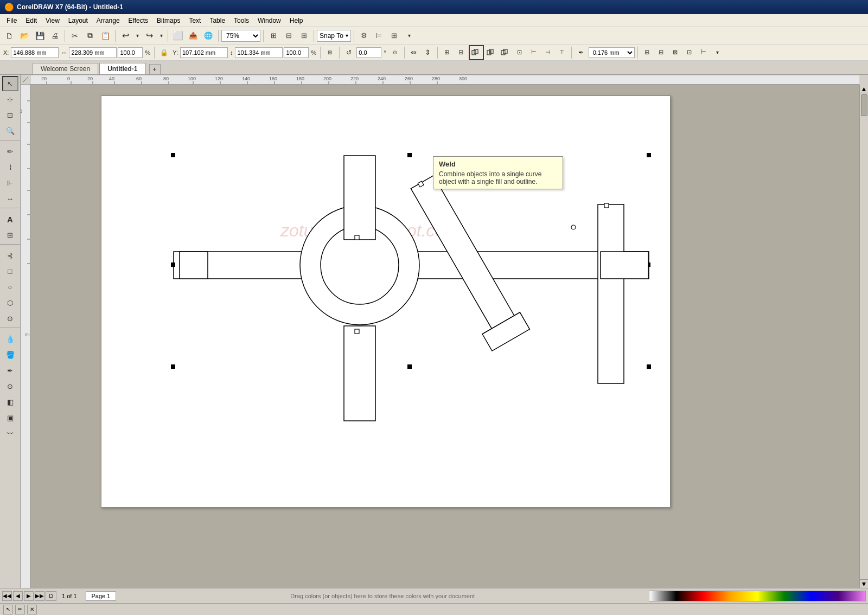  Describe the element at coordinates (108, 21) in the screenshot. I see `menu-item-arrange: Arrange` at that location.